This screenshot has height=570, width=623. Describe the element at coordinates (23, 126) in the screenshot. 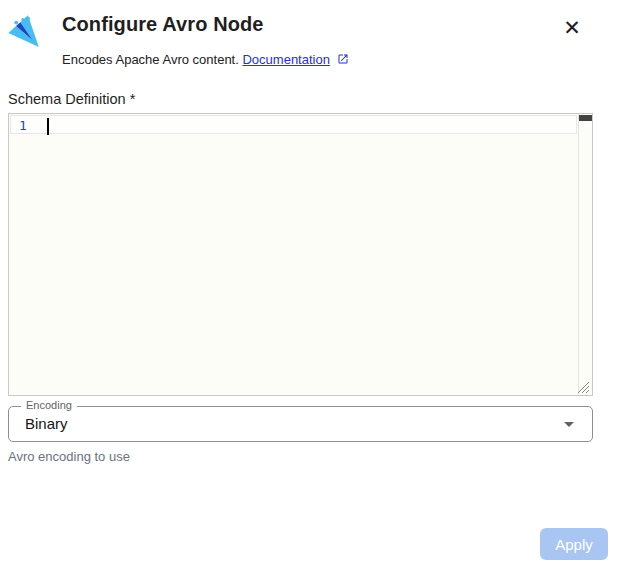

I see `line-number: 1` at that location.